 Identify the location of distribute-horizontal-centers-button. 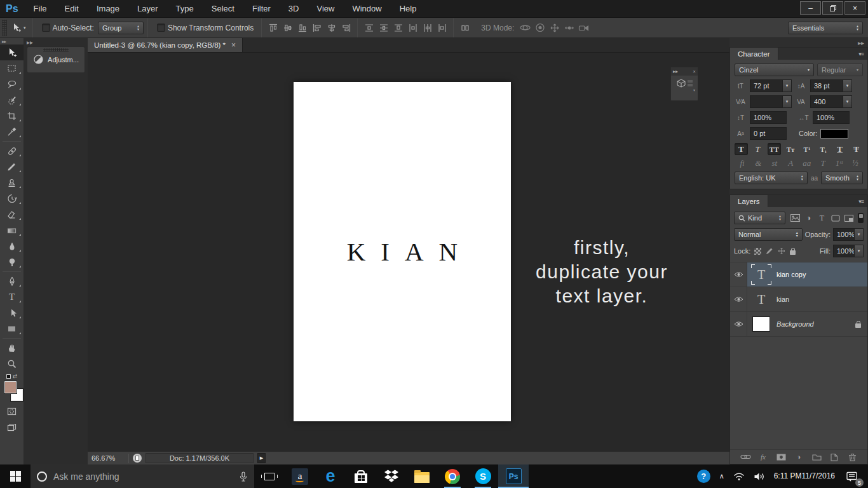
(427, 28).